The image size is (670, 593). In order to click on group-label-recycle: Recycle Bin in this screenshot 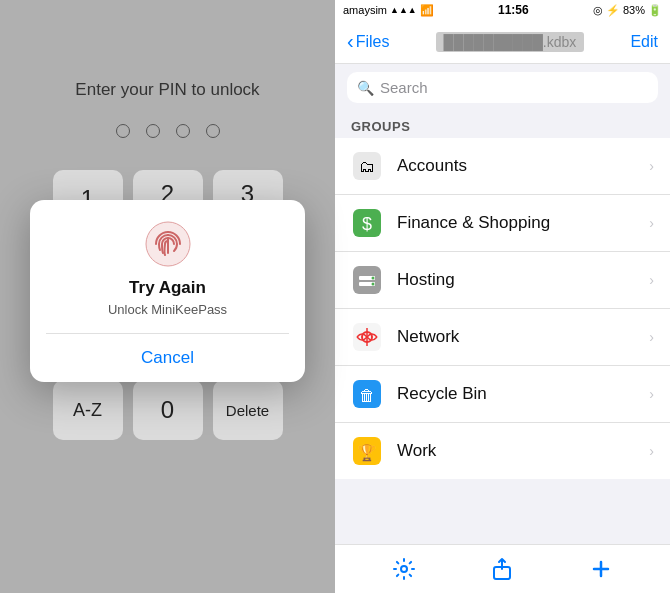, I will do `click(523, 394)`.